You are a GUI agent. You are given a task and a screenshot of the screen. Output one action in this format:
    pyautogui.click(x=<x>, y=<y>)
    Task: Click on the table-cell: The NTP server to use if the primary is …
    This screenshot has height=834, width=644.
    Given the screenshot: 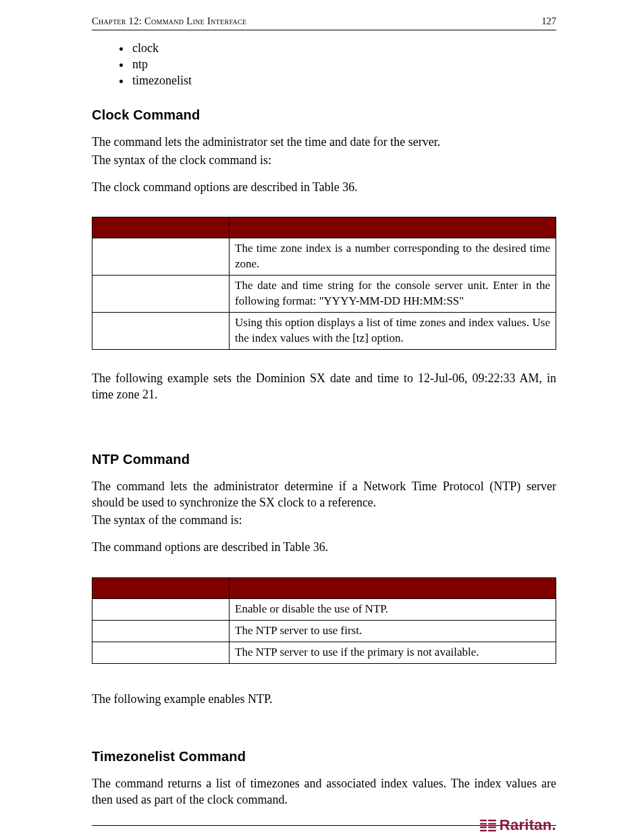 What is the action you would take?
    pyautogui.click(x=393, y=652)
    